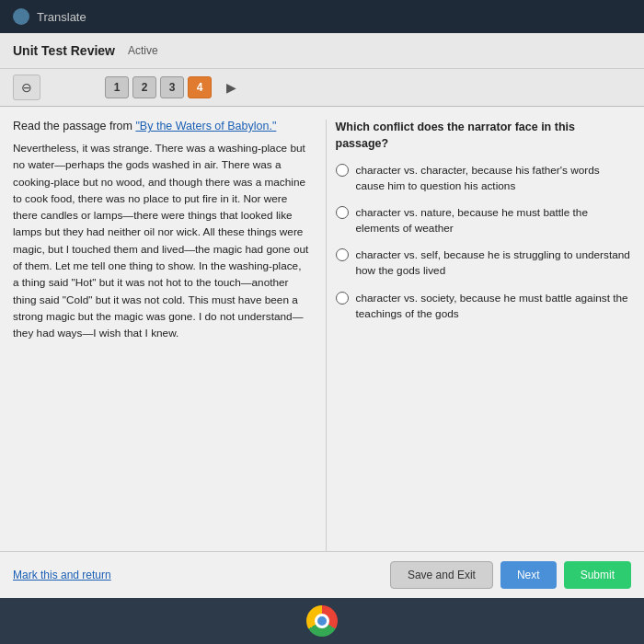 The height and width of the screenshot is (644, 644). What do you see at coordinates (484, 221) in the screenshot?
I see `answer-option-b: character vs. nature, because he must ba…` at bounding box center [484, 221].